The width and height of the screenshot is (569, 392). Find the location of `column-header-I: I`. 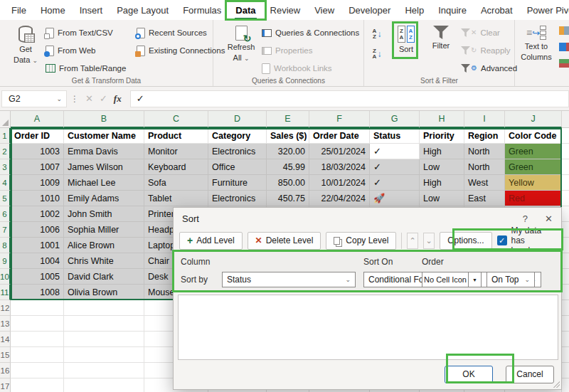

column-header-I: I is located at coordinates (485, 120).